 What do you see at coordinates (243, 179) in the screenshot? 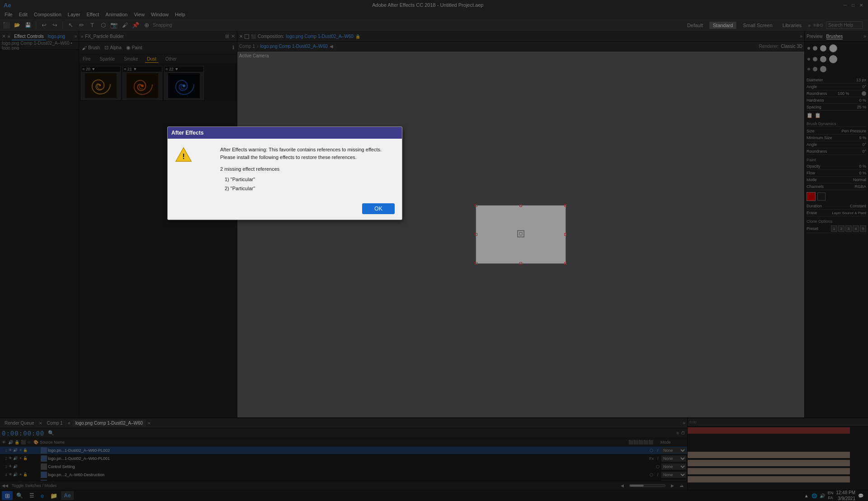
I see `effect-1-name: "Particular"` at bounding box center [243, 179].